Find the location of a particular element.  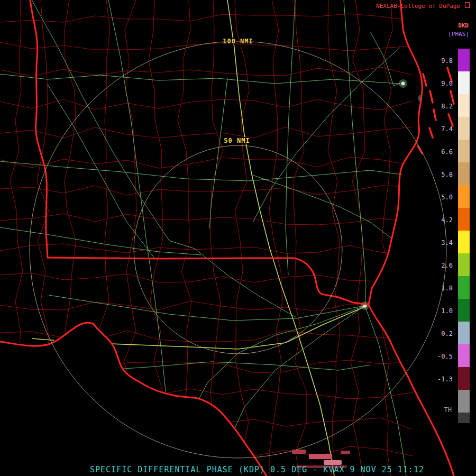

ring-label-50nmi: 50 NMI is located at coordinates (237, 141).